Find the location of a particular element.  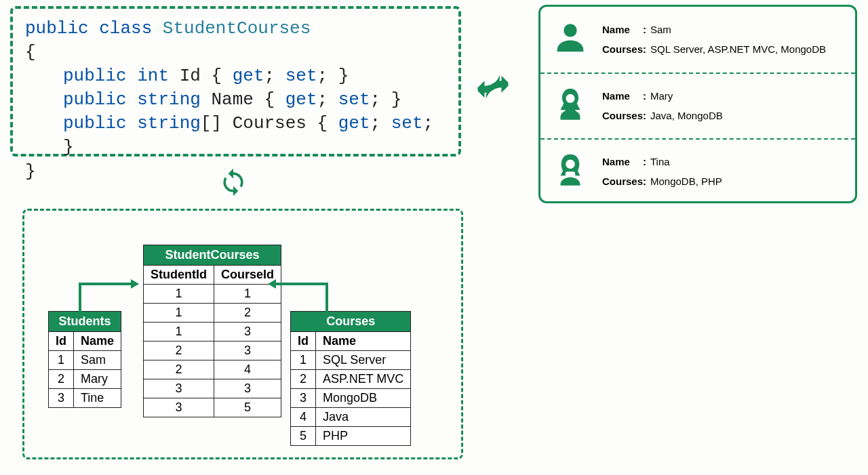

field-value: Mary is located at coordinates (662, 96).